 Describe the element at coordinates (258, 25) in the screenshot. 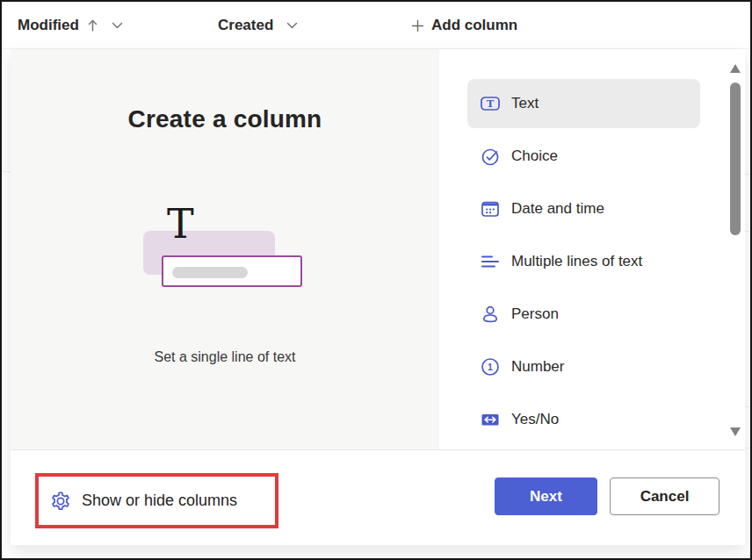

I see `column-header-created: Created` at that location.